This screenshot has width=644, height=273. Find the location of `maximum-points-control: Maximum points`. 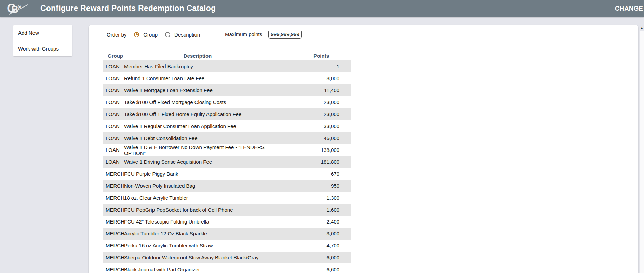

maximum-points-control: Maximum points is located at coordinates (263, 34).